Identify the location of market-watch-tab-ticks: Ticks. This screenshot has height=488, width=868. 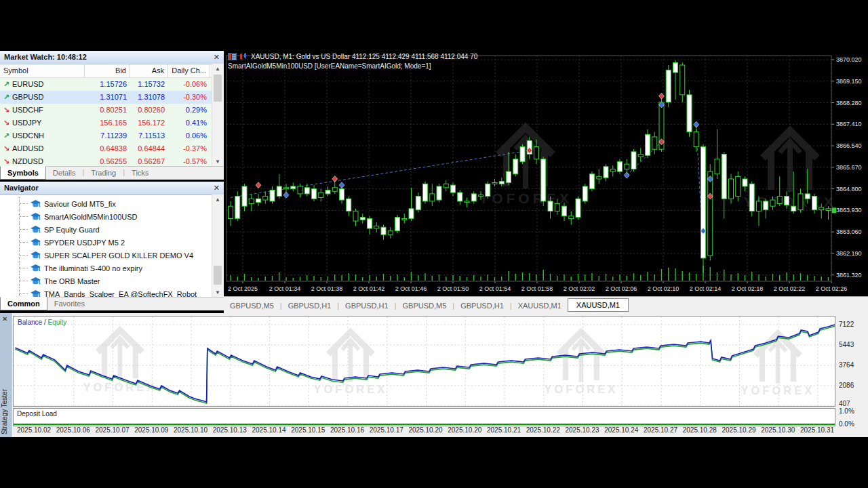
(140, 172).